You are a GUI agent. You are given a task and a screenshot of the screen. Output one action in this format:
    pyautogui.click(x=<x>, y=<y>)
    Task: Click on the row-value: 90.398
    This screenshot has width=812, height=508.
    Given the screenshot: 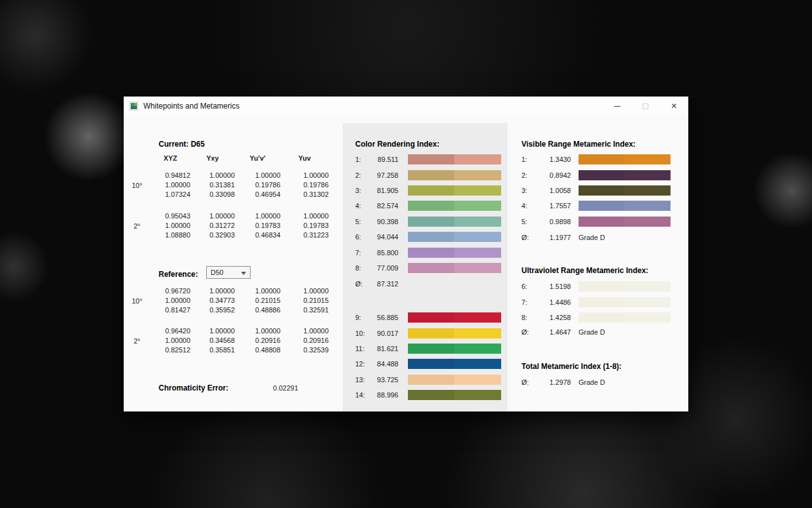 What is the action you would take?
    pyautogui.click(x=377, y=222)
    